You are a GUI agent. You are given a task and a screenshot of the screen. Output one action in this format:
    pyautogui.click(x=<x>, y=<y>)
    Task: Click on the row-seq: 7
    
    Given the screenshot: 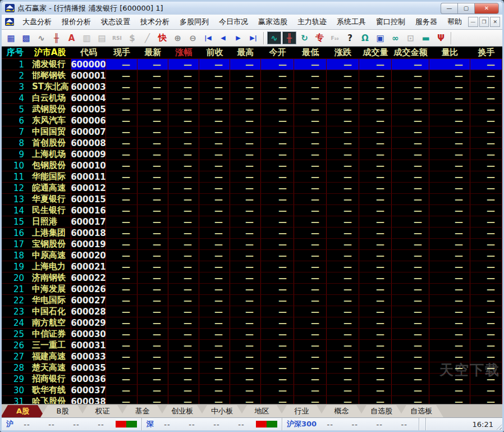 What is the action you would take?
    pyautogui.click(x=15, y=131)
    